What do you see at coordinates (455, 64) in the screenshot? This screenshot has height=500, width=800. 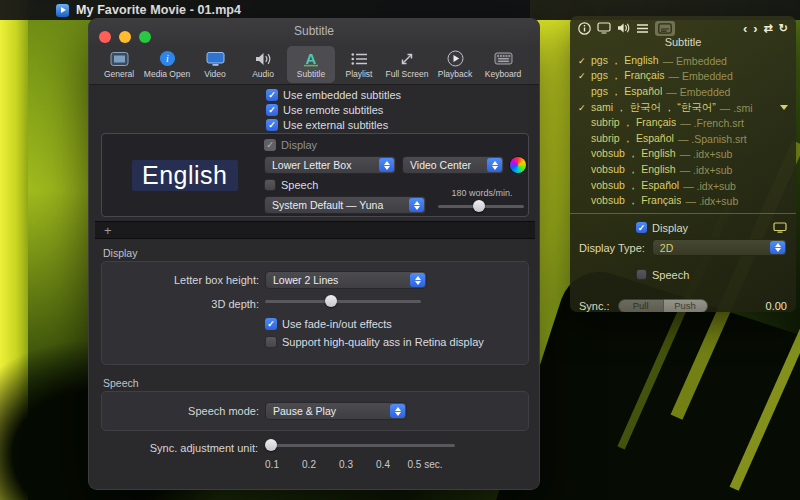 I see `tab-playback: Playback` at bounding box center [455, 64].